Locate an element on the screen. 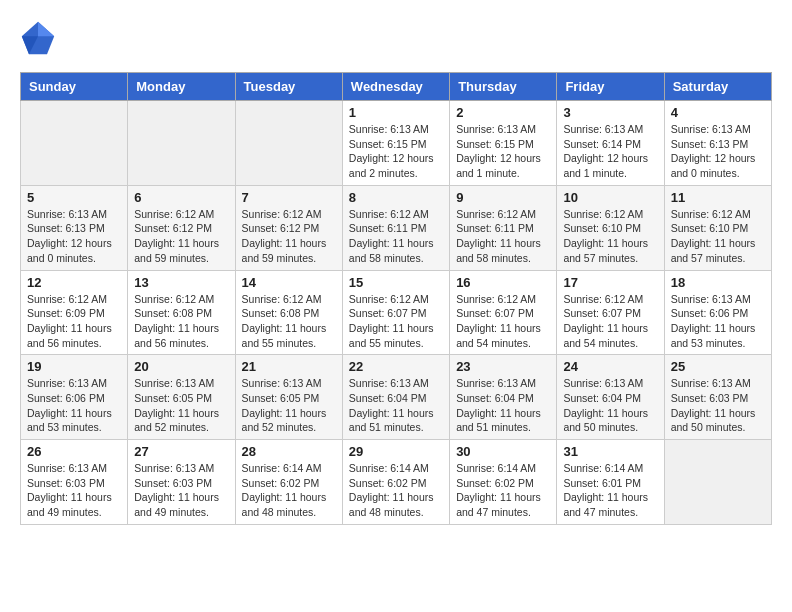 The height and width of the screenshot is (612, 792). day-number: 16 is located at coordinates (503, 282).